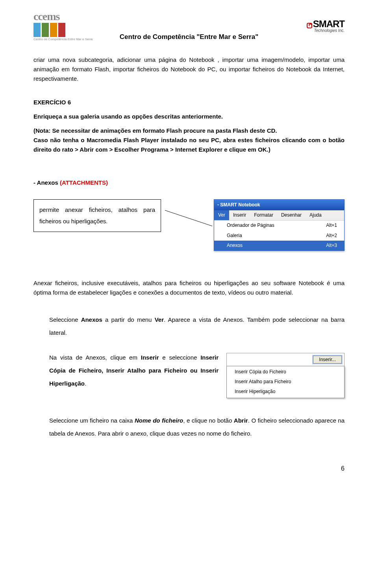 The image size is (378, 588). Describe the element at coordinates (264, 215) in the screenshot. I see `menu-bar-formatar: Formatar` at that location.